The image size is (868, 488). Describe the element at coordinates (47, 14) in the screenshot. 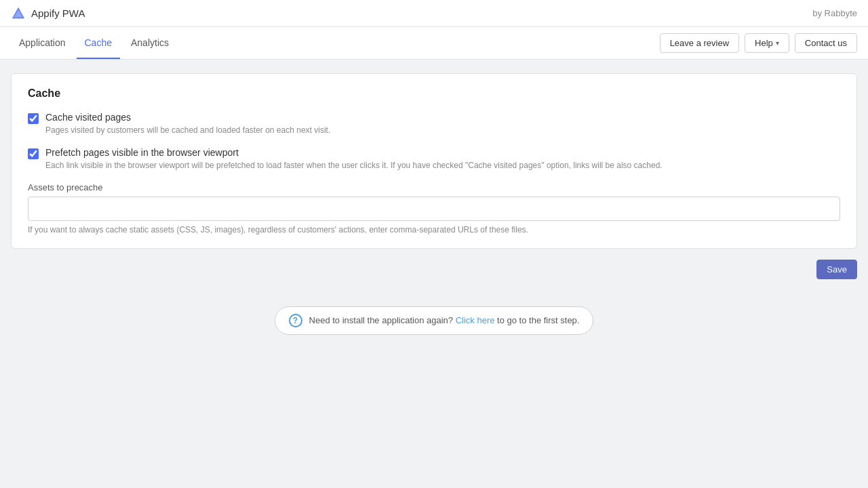

I see `top-bar-brand: Appify PWA` at that location.